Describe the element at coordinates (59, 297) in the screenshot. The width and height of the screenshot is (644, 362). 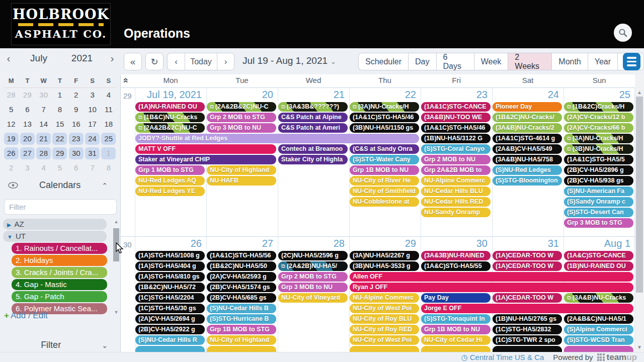
I see `calendar-item: 5. Gap - Patch` at that location.